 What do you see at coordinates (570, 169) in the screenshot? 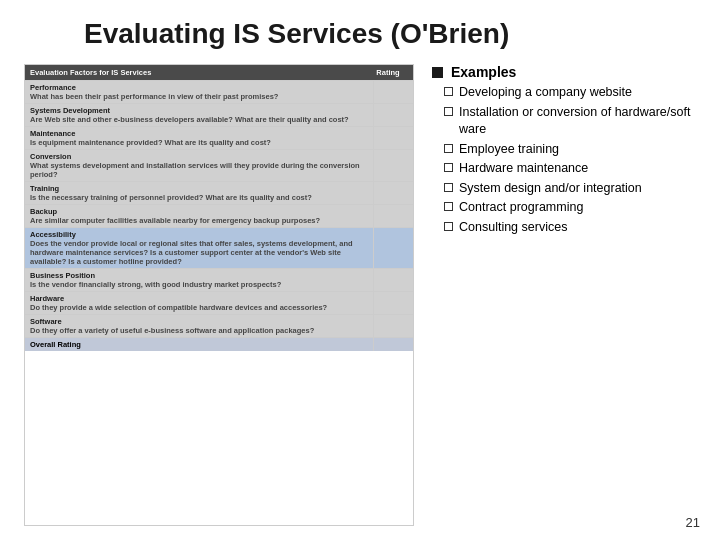
I see `list-item: Hardware maintenance` at bounding box center [570, 169].